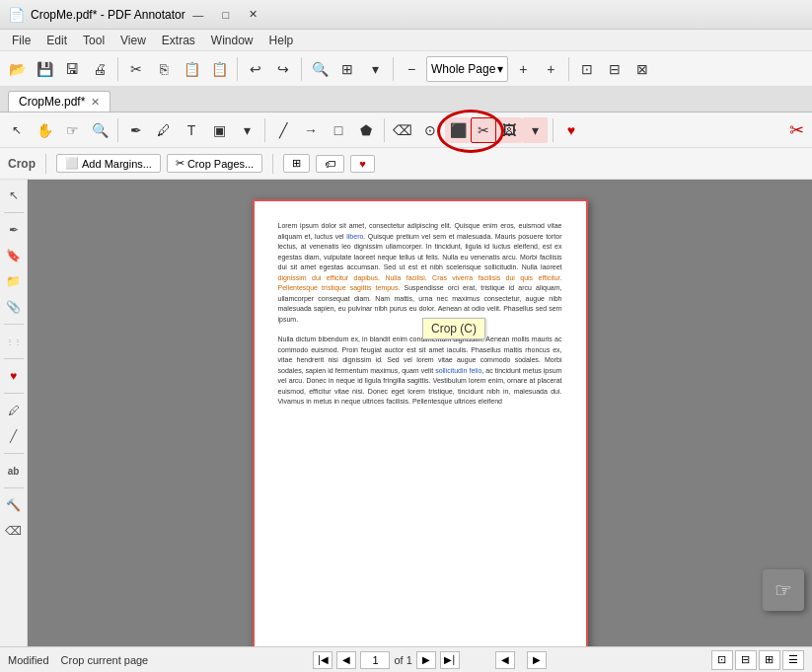 The height and width of the screenshot is (672, 812). I want to click on crop-tag-icon: 🏷, so click(330, 164).